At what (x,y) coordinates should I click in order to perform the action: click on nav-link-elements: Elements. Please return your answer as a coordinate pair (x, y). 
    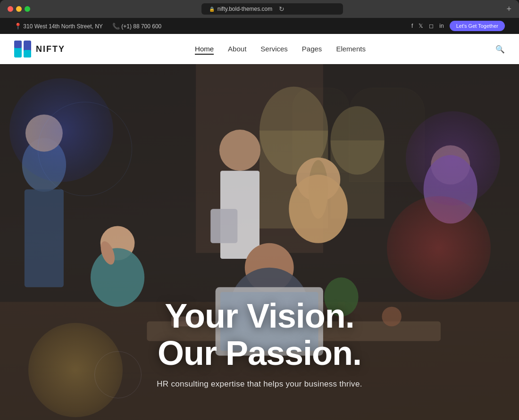
    Looking at the image, I should click on (351, 49).